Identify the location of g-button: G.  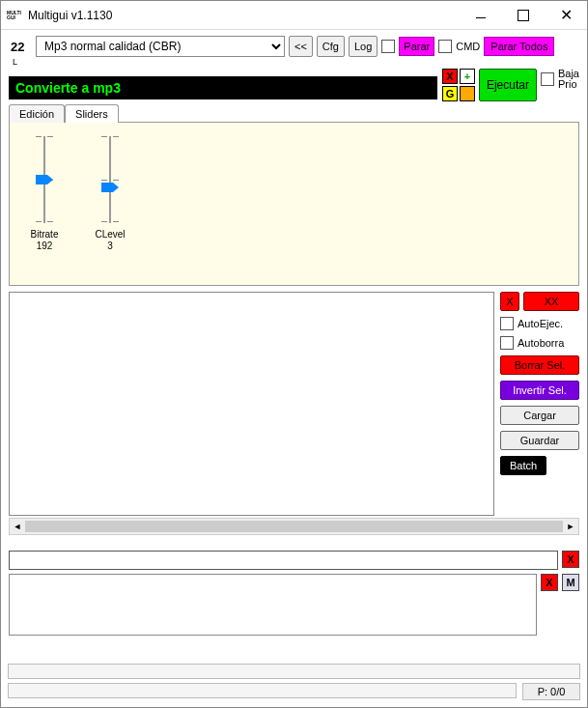
(450, 94).